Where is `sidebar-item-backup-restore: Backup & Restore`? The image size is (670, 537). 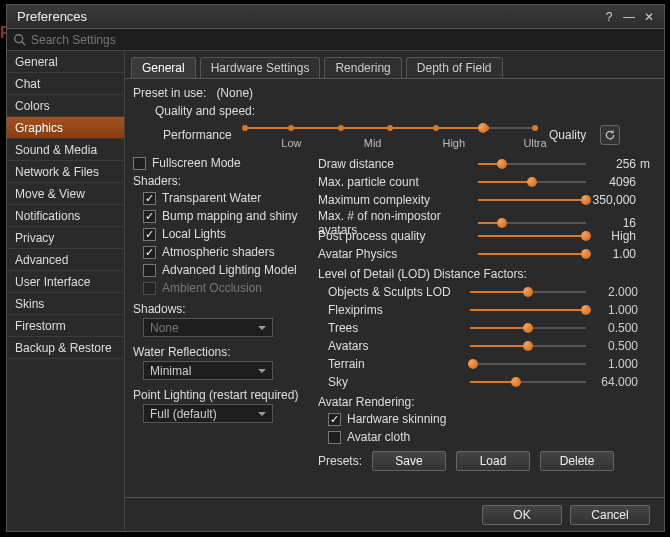 sidebar-item-backup-restore: Backup & Restore is located at coordinates (66, 348).